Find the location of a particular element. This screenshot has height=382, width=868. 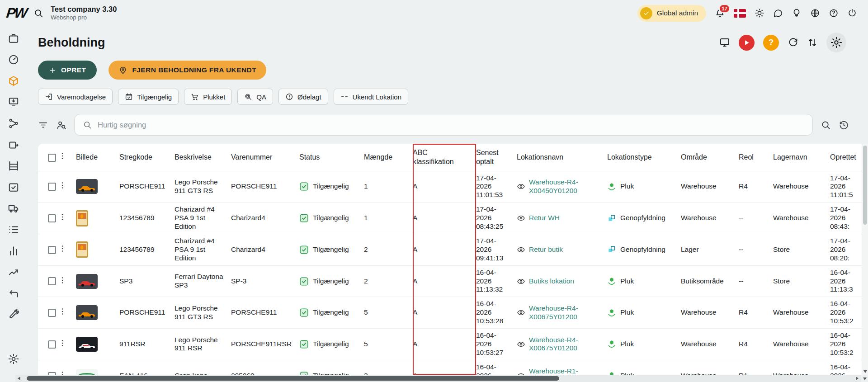

quick-help-button: ? is located at coordinates (771, 42).